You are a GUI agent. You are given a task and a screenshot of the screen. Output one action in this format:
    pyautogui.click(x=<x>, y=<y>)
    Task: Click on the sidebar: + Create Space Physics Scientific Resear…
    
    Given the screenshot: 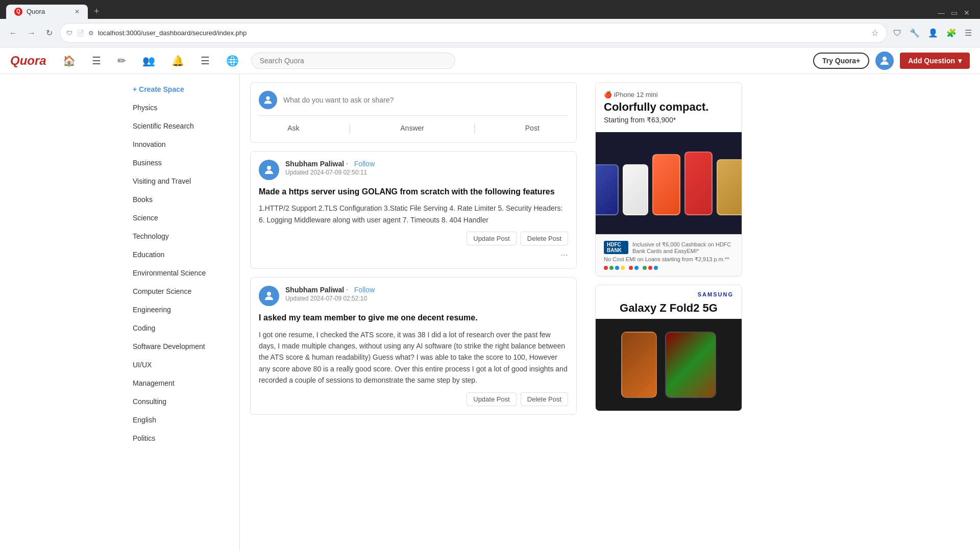 What is the action you would take?
    pyautogui.click(x=181, y=312)
    